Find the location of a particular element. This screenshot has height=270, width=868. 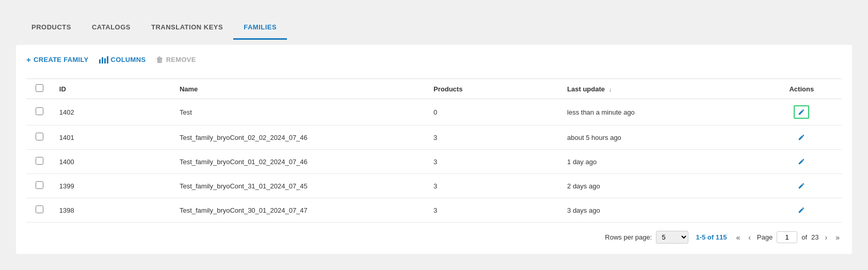

cell-last-update: 2 days ago is located at coordinates (662, 186).